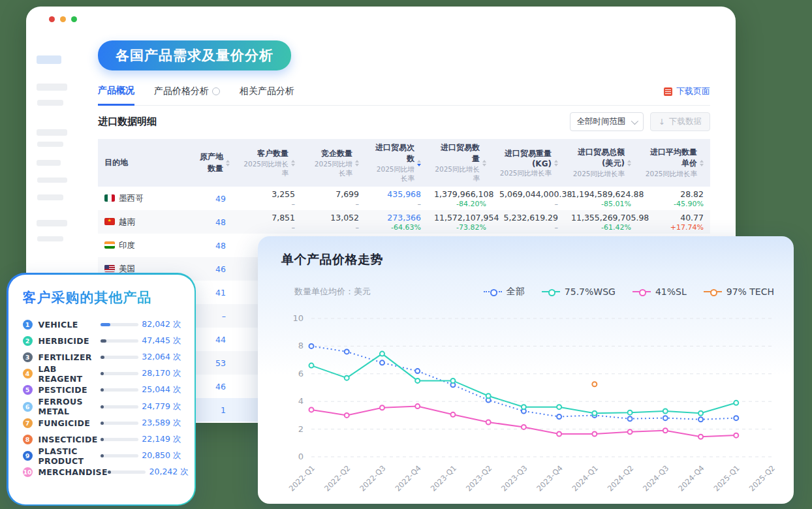 The image size is (812, 509). What do you see at coordinates (102, 406) in the screenshot?
I see `product-rank-item: 6FERROUS METAL24,779 次` at bounding box center [102, 406].